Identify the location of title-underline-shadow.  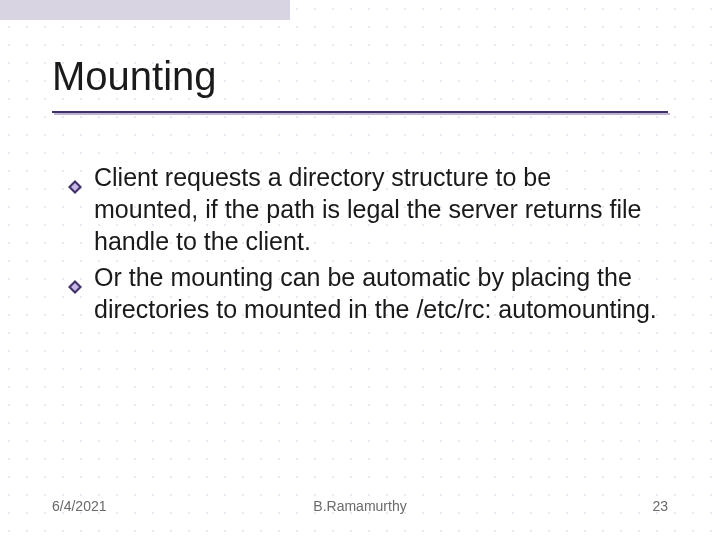
(362, 114).